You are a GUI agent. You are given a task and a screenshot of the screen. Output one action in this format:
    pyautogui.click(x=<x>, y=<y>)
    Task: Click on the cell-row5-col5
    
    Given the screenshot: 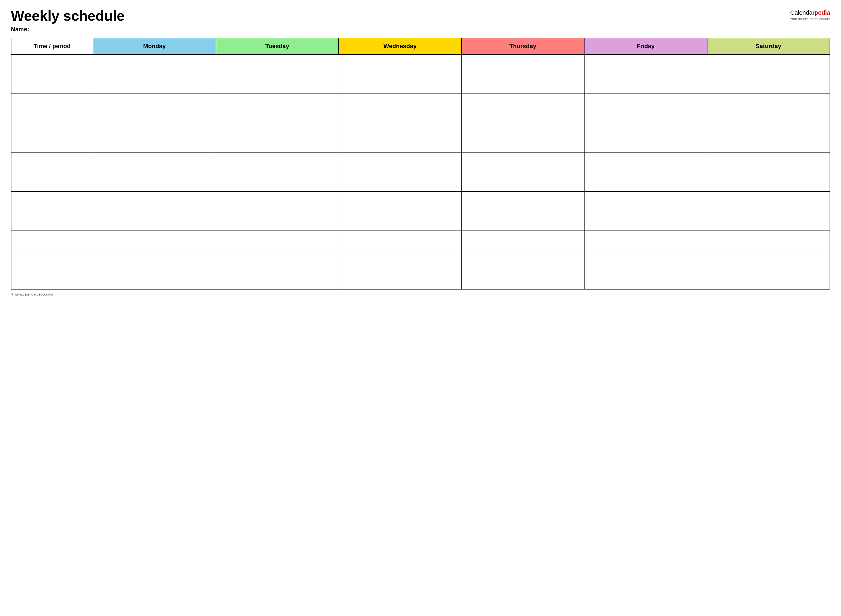 What is the action you would take?
    pyautogui.click(x=645, y=162)
    